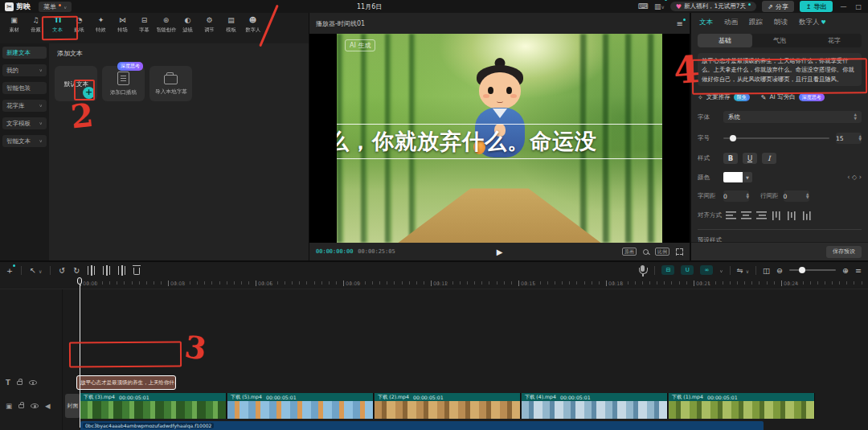 The image size is (868, 430). I want to click on sidebar-item-4: 文字模板∨, so click(24, 124).